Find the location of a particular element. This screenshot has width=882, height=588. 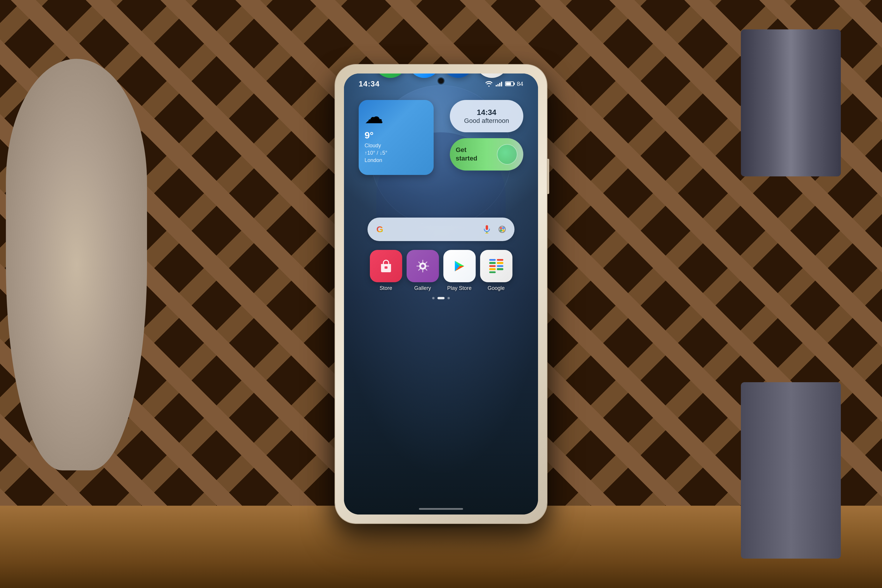

search-mic-icon is located at coordinates (487, 230).